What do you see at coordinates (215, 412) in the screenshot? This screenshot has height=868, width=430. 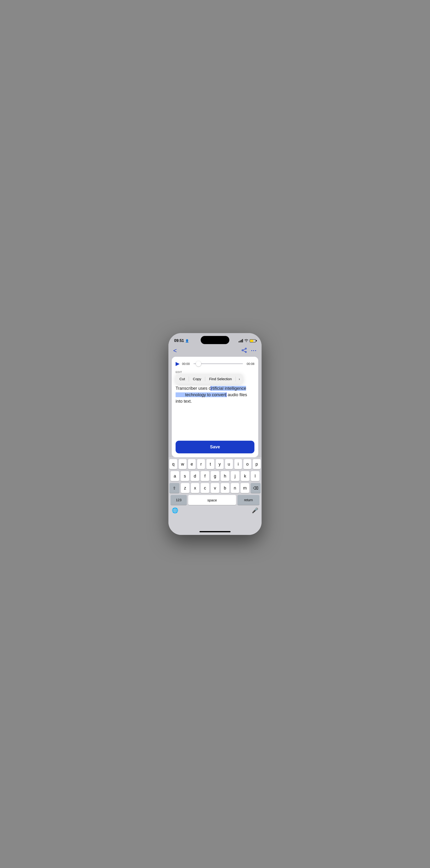 I see `edit-section: EDIT Cut Copy Find Selection › Transcrib…` at bounding box center [215, 412].